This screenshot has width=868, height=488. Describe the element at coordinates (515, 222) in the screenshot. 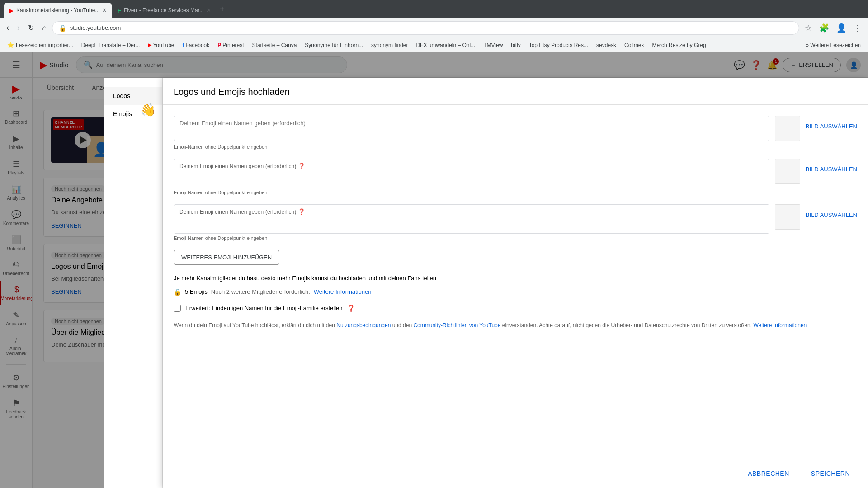

I see `emoji-row-2: Deinem Emoji einen Namen geben (erforder…` at that location.